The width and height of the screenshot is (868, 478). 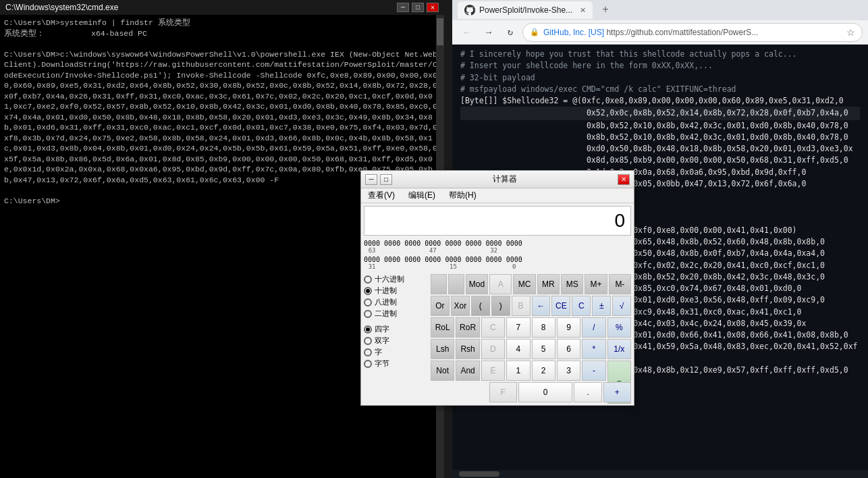 What do you see at coordinates (568, 371) in the screenshot?
I see `btn-3: 3` at bounding box center [568, 371].